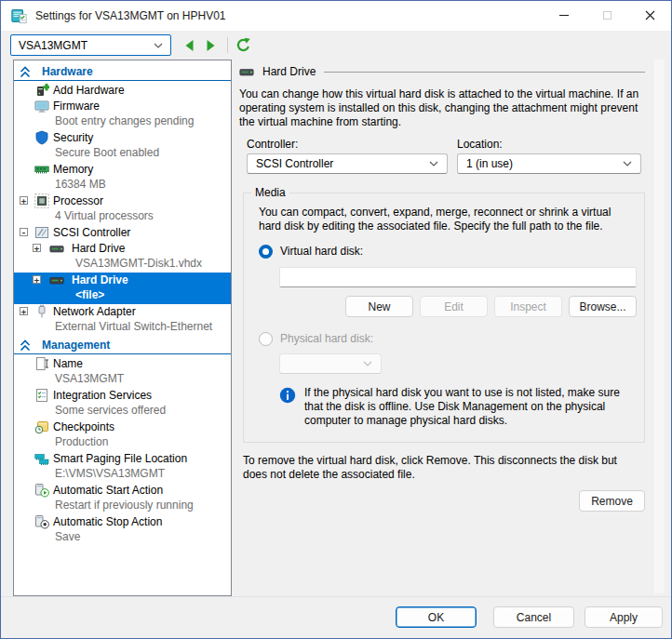 The image size is (672, 639). What do you see at coordinates (650, 15) in the screenshot?
I see `close-button` at bounding box center [650, 15].